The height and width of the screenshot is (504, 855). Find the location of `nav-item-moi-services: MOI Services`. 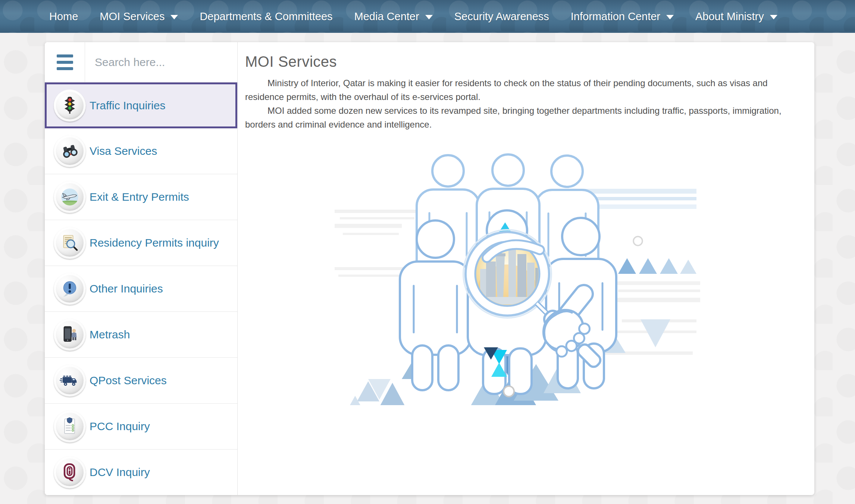

nav-item-moi-services: MOI Services is located at coordinates (139, 16).